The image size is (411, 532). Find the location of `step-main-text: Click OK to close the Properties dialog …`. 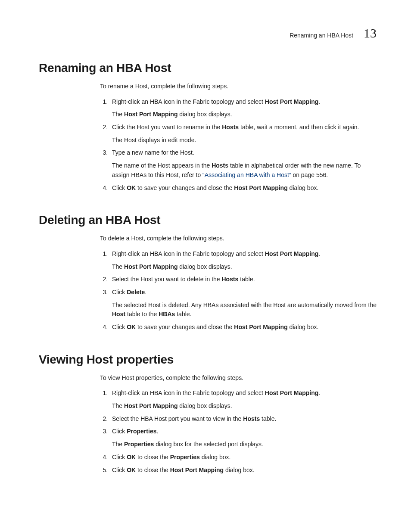

step-main-text: Click OK to close the Properties dialog … is located at coordinates (244, 457).